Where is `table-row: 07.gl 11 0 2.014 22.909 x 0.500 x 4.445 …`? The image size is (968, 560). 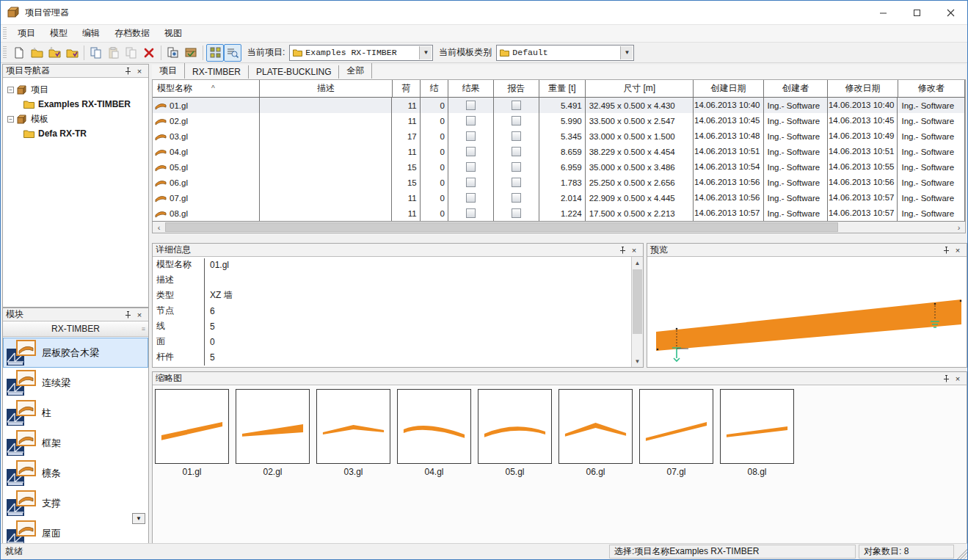 table-row: 07.gl 11 0 2.014 22.909 x 0.500 x 4.445 … is located at coordinates (559, 198).